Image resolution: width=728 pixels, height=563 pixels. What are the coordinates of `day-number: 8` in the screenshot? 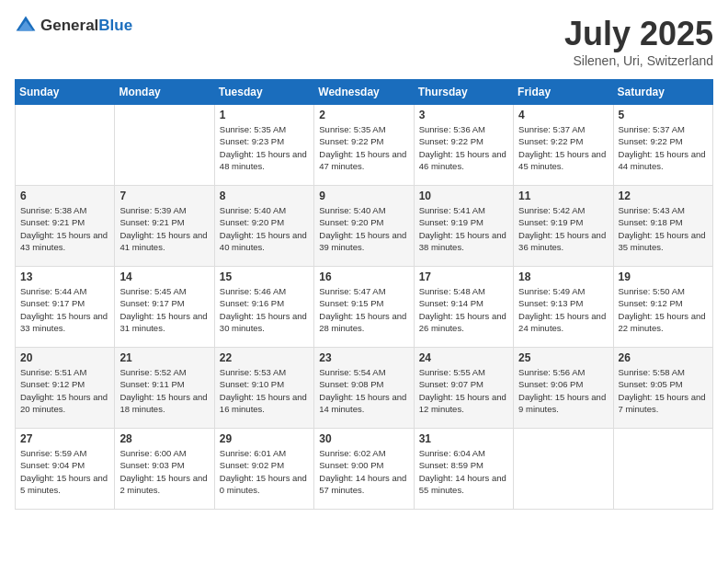 It's located at (265, 196).